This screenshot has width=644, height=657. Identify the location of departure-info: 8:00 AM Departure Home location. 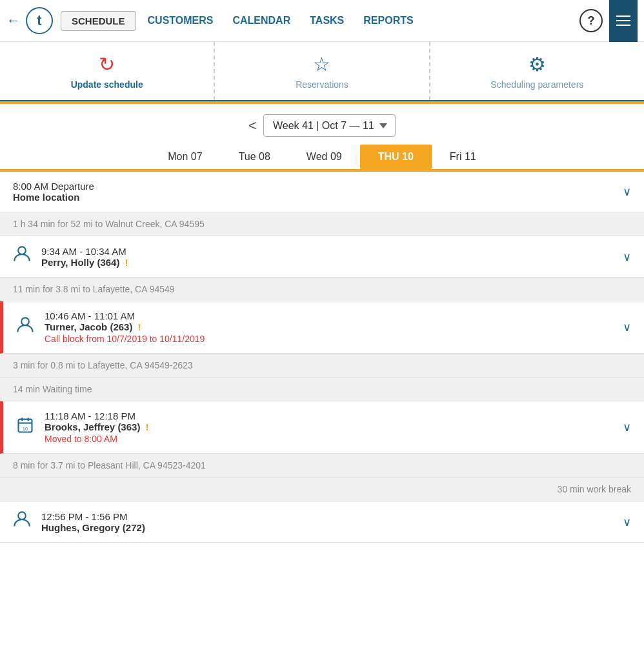
(315, 192).